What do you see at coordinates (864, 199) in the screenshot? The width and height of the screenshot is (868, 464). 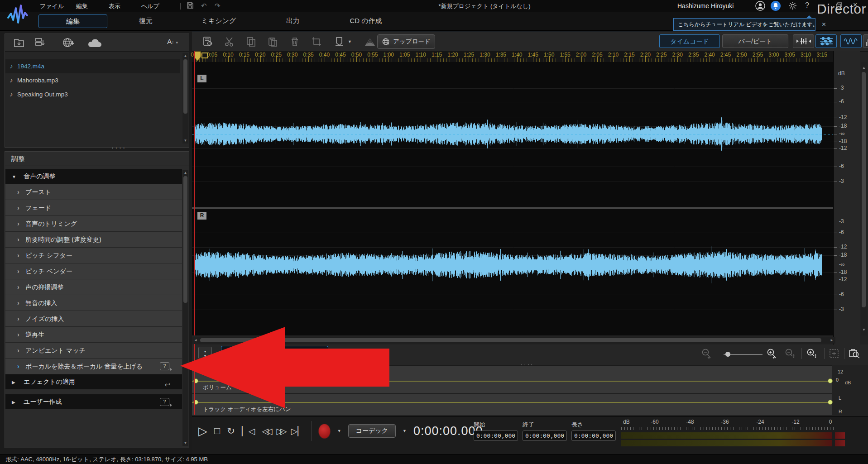 I see `waveform-vertical-scrollbar: ▲ ▼` at bounding box center [864, 199].